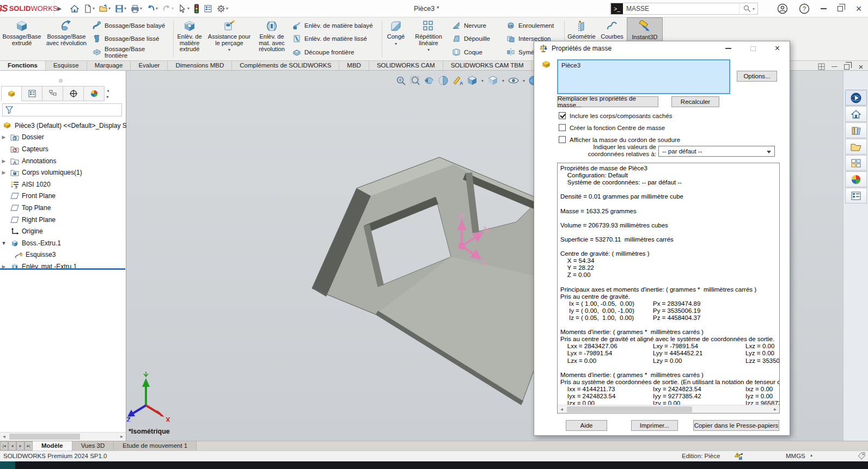 The height and width of the screenshot is (469, 868). What do you see at coordinates (74, 94) in the screenshot?
I see `tab-dimxpert-manager` at bounding box center [74, 94].